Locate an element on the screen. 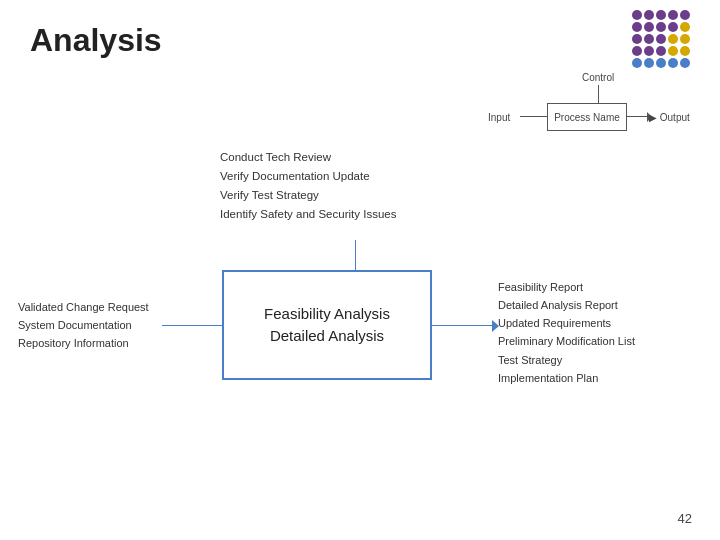 The height and width of the screenshot is (540, 720). main-process-box: Feasibility Analysis Detailed Analysis is located at coordinates (327, 325).